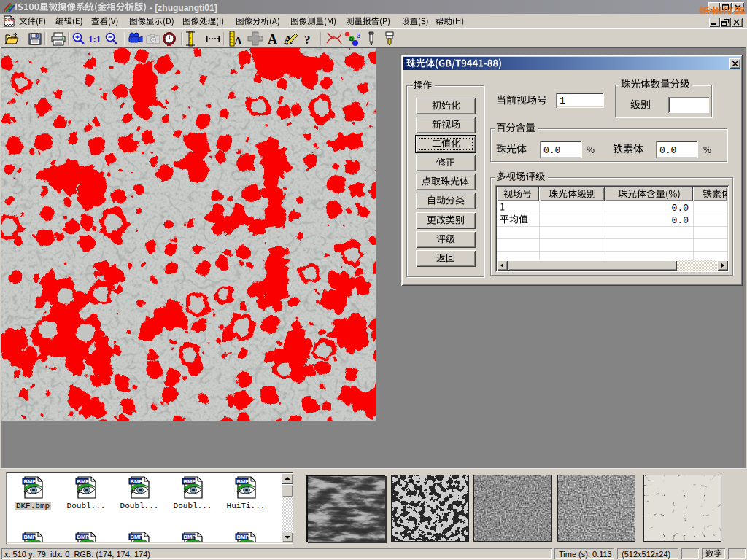  What do you see at coordinates (95, 39) in the screenshot?
I see `svg-text: 1:1` at bounding box center [95, 39].